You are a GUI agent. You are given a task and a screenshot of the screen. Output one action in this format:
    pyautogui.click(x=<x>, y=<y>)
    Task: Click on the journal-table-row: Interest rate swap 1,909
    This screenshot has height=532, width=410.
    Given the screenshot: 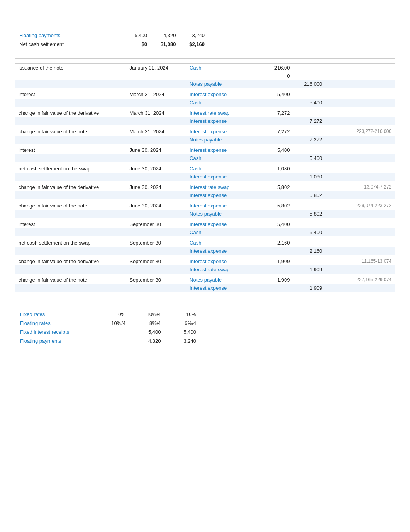 What is the action you would take?
    pyautogui.click(x=205, y=270)
    